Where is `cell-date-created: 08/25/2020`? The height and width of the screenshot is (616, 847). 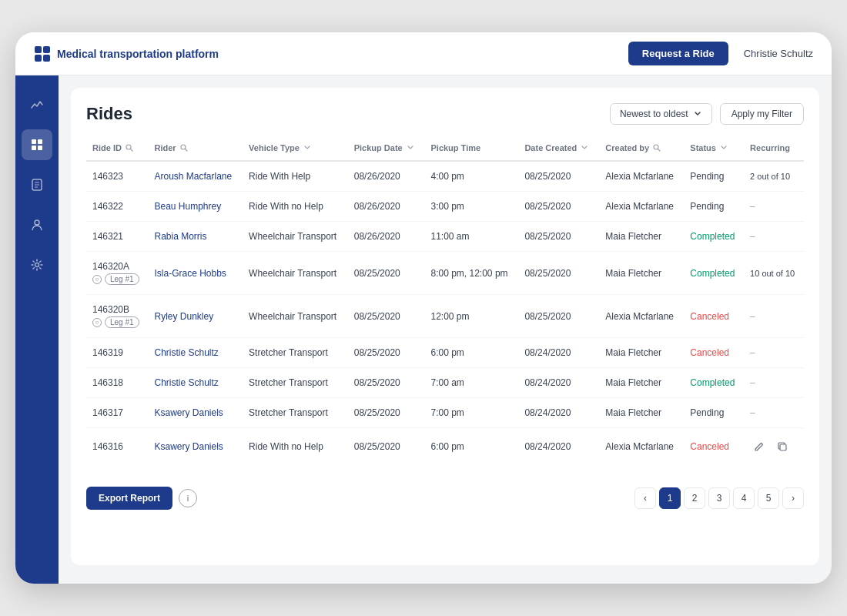 cell-date-created: 08/25/2020 is located at coordinates (559, 237).